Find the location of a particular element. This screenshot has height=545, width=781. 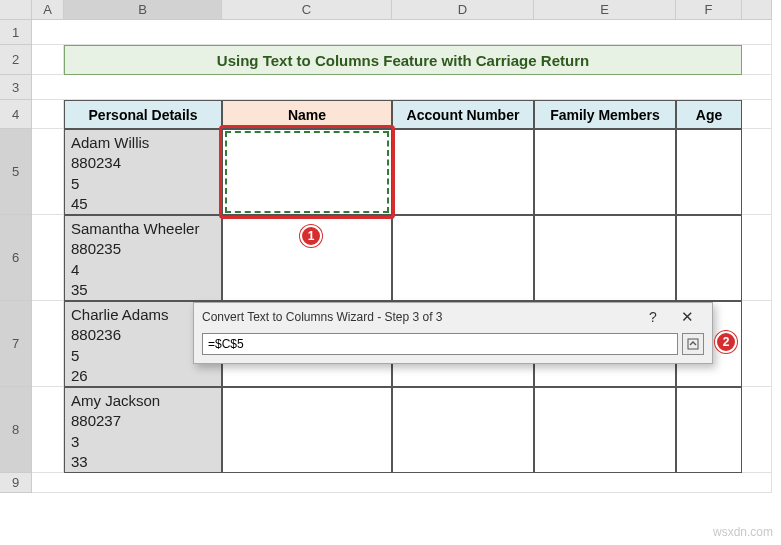

watermark: wsxdn.com is located at coordinates (743, 532).